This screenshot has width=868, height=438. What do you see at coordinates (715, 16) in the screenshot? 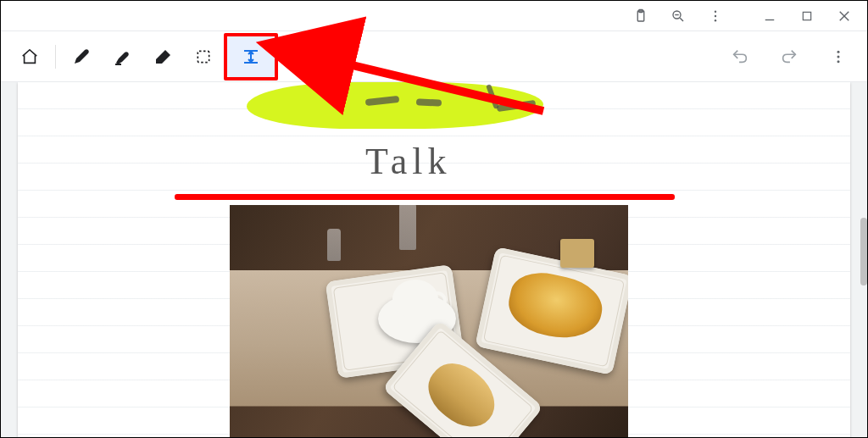
I see `more-vert-icon` at bounding box center [715, 16].